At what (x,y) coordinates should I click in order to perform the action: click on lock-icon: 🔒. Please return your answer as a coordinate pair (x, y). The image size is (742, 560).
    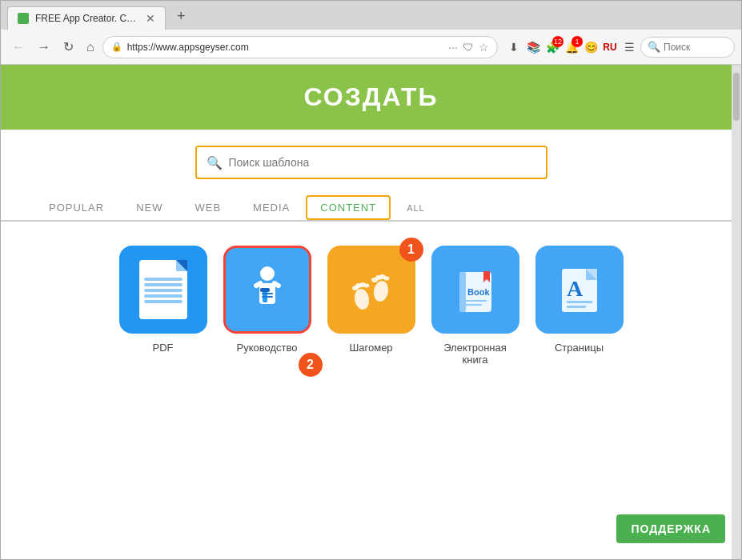
    Looking at the image, I should click on (117, 46).